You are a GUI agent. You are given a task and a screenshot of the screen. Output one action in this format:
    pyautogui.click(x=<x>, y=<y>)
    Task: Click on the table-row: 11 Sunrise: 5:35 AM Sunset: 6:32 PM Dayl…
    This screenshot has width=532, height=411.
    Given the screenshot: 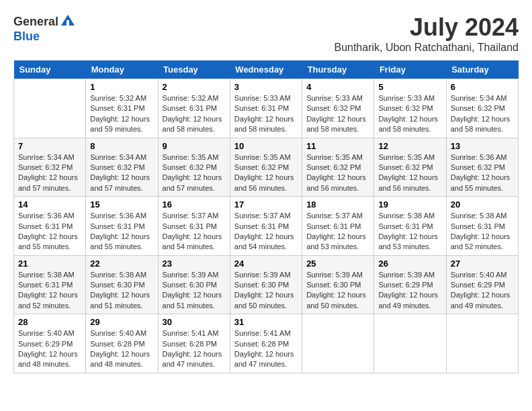 What is the action you would take?
    pyautogui.click(x=339, y=167)
    